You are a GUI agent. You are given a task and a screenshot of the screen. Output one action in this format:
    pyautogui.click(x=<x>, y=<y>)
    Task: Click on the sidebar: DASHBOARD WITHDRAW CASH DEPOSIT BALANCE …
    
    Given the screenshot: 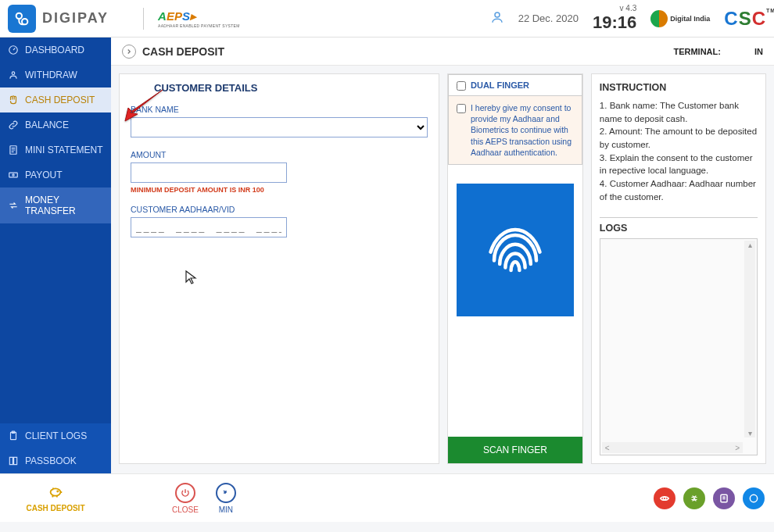 What is the action you would take?
    pyautogui.click(x=56, y=255)
    